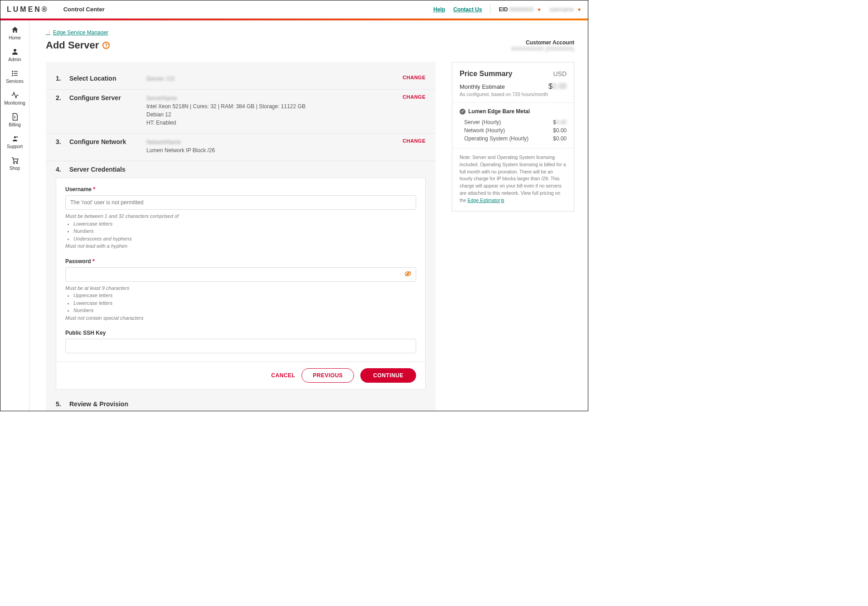 The width and height of the screenshot is (868, 606). I want to click on breadcrumb-link: 〈 Edge Service Manager, so click(77, 33).